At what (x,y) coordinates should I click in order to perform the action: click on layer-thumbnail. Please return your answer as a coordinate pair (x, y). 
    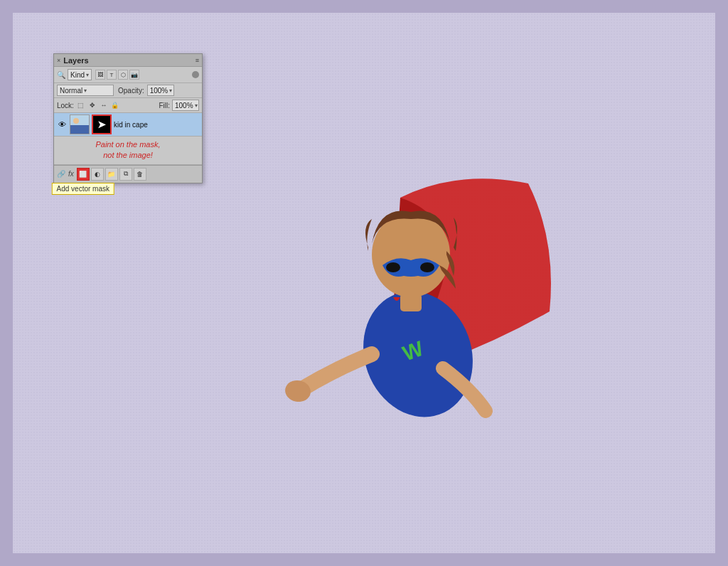
    Looking at the image, I should click on (80, 124).